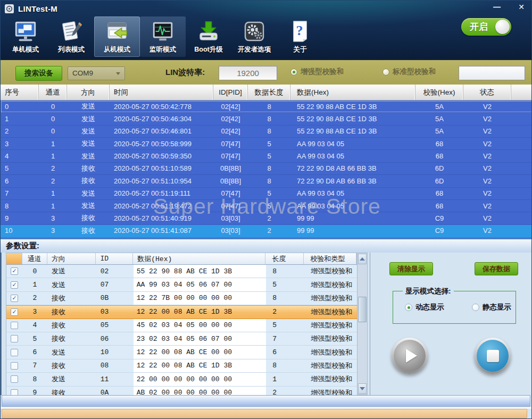 Image resolution: width=532 pixels, height=419 pixels. Describe the element at coordinates (88, 131) in the screenshot. I see `table-cell: 发送` at that location.